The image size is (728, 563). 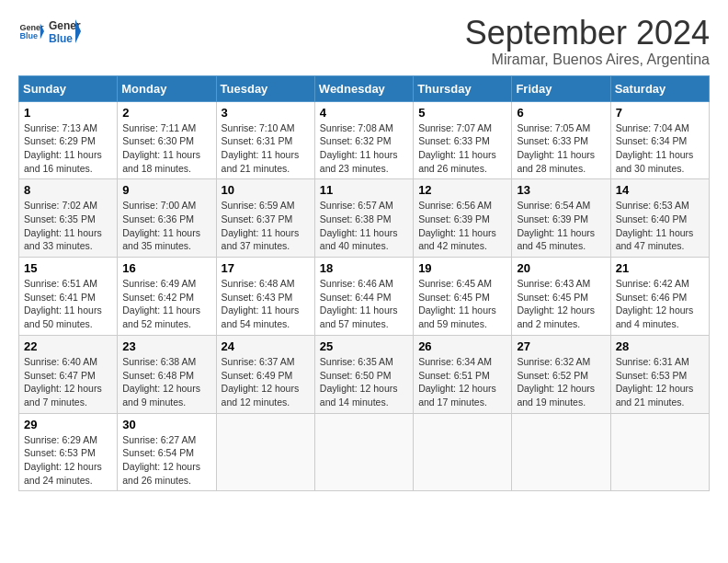 I want to click on day-info: Sunrise: 6:57 AMSunset: 6:38 PMDaylight:…, so click(x=364, y=226).